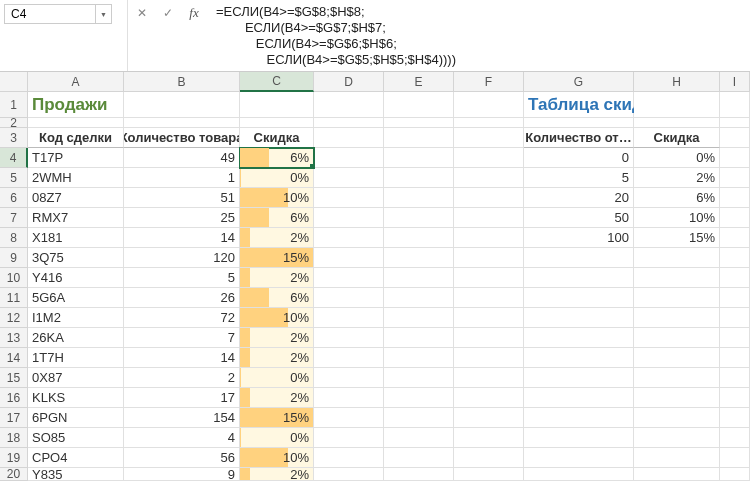  Describe the element at coordinates (14, 178) in the screenshot. I see `row-header: 5` at that location.